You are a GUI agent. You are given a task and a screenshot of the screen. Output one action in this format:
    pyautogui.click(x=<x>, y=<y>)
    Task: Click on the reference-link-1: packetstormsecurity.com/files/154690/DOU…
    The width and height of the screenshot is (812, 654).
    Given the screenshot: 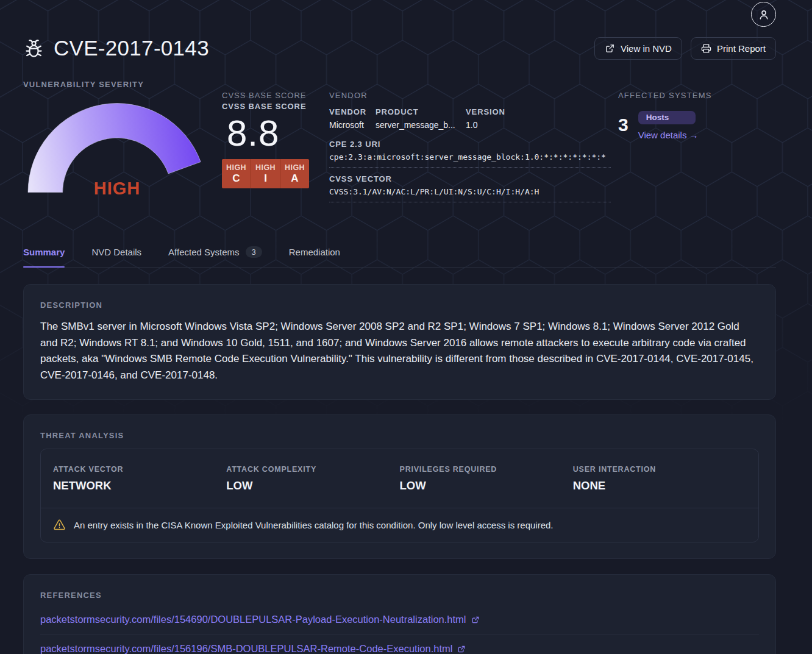 What is the action you would take?
    pyautogui.click(x=260, y=619)
    